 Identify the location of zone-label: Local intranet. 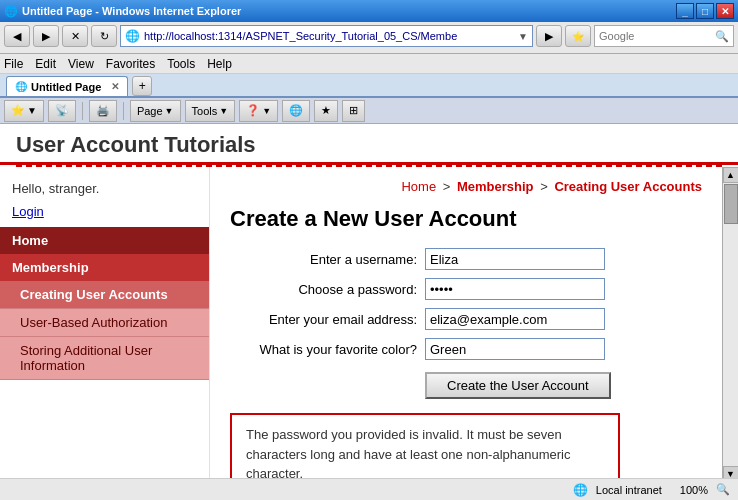
(629, 490).